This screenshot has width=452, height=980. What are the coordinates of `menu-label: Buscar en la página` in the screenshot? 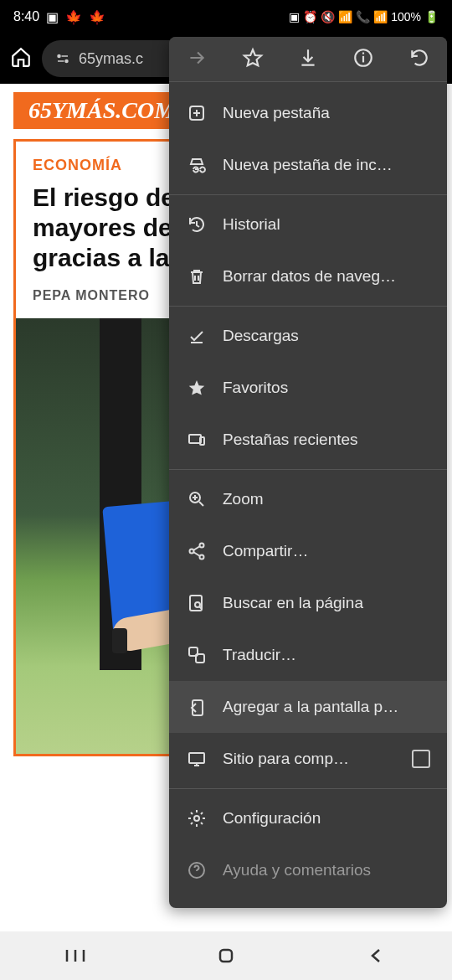 It's located at (326, 603).